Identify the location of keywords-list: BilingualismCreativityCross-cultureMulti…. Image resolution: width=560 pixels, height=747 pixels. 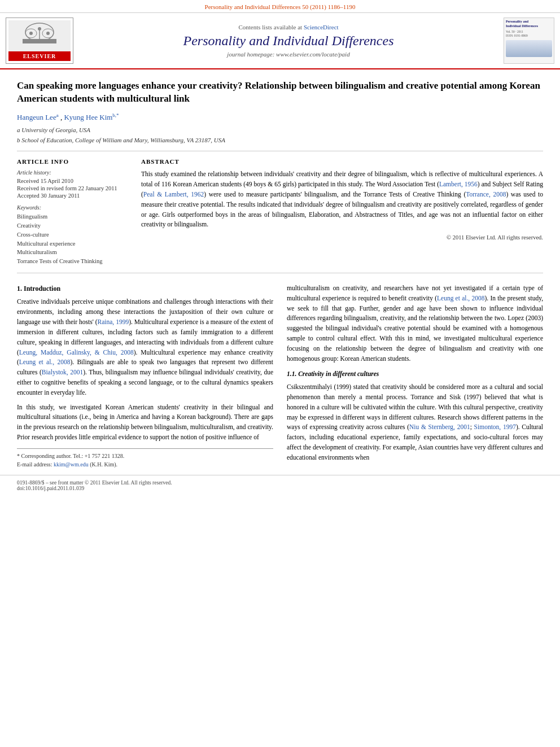
(73, 239).